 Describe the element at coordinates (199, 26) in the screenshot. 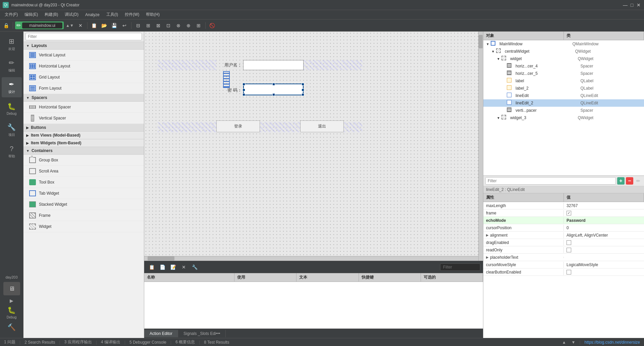

I see `grid-snap-btn: ⊞` at that location.